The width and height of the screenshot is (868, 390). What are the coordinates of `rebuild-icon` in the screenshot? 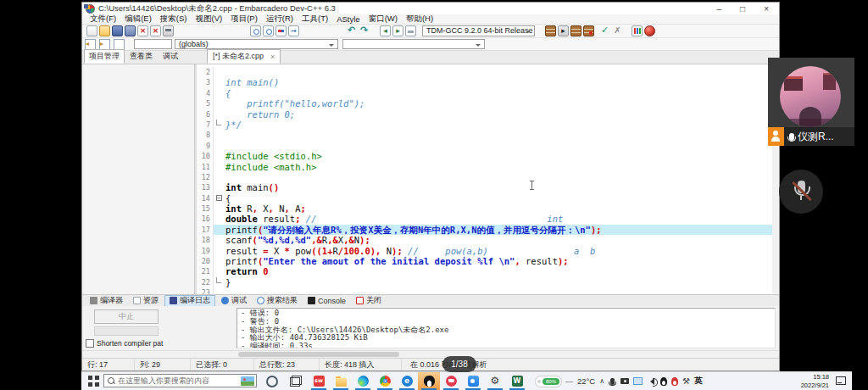 It's located at (588, 31).